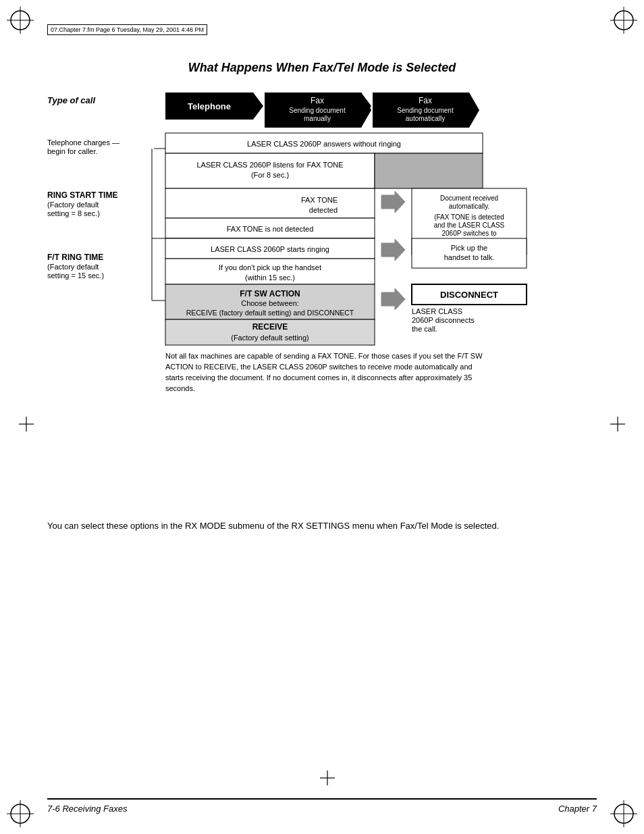 The width and height of the screenshot is (644, 834). I want to click on svg-text:RECEIVE (factory default setti: RECEIVE (factory default setting) and DI…, so click(270, 313).